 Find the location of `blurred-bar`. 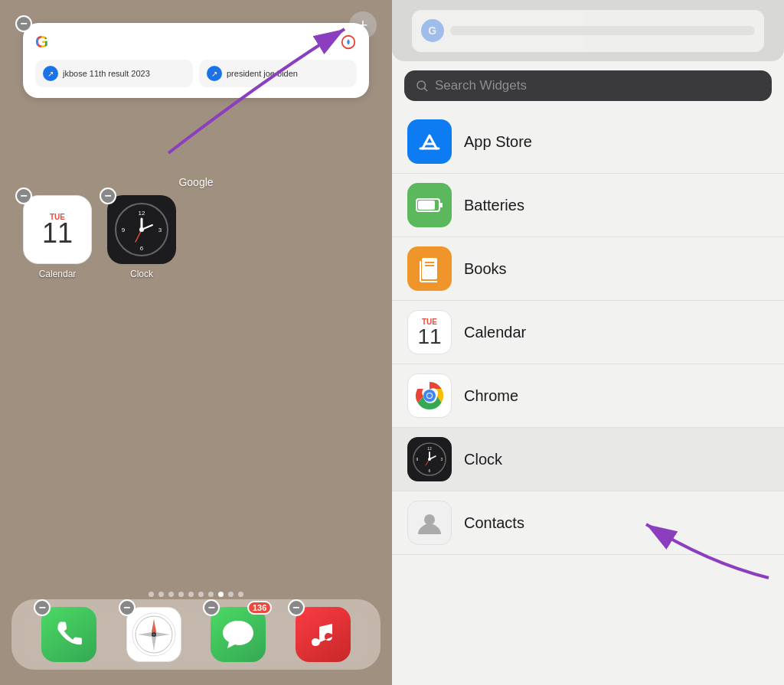

blurred-bar is located at coordinates (603, 31).